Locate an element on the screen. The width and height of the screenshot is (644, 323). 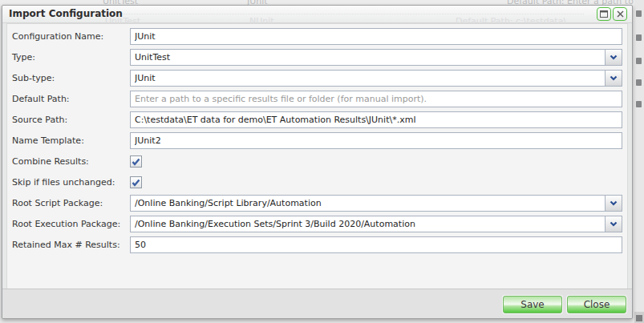
sub-type-input is located at coordinates (376, 79).